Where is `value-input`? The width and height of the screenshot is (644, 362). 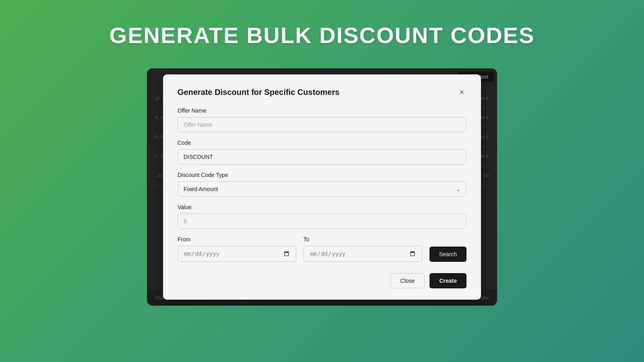 value-input is located at coordinates (322, 221).